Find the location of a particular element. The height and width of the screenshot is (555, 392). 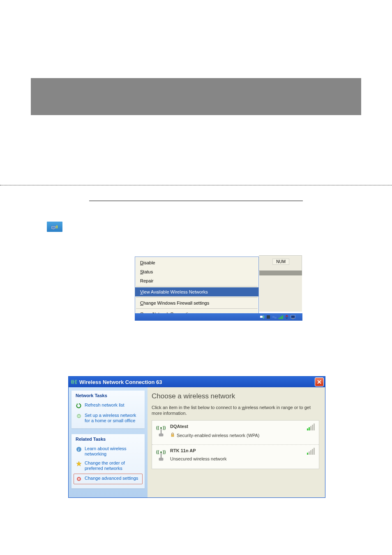

num-lock-indicator: NUM is located at coordinates (281, 261).